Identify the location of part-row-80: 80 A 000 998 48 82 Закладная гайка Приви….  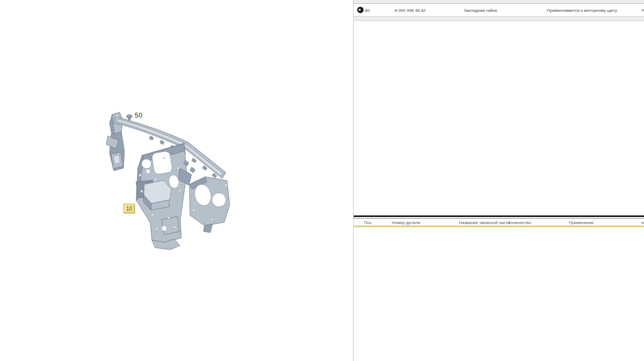
(499, 10).